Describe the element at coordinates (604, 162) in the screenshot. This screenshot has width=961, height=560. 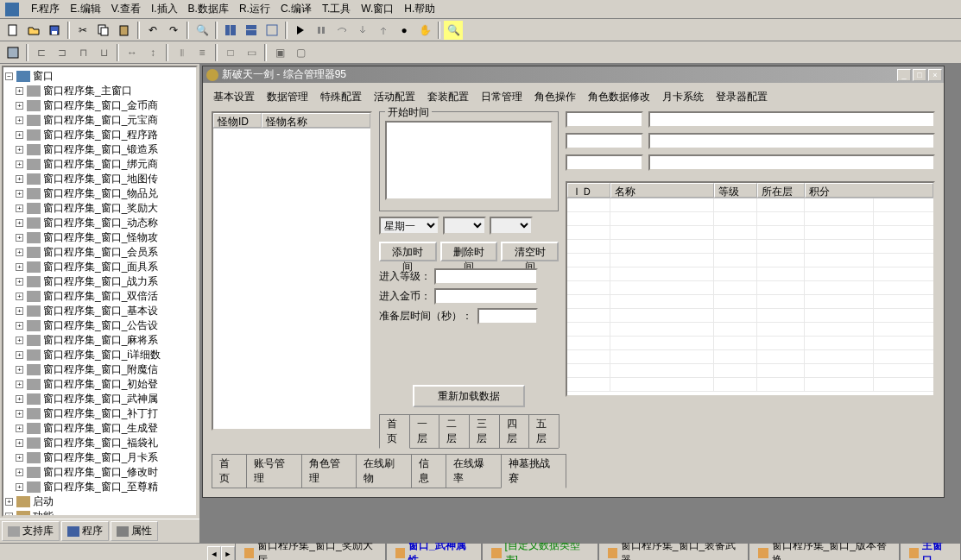
I see `right-input-3a` at that location.